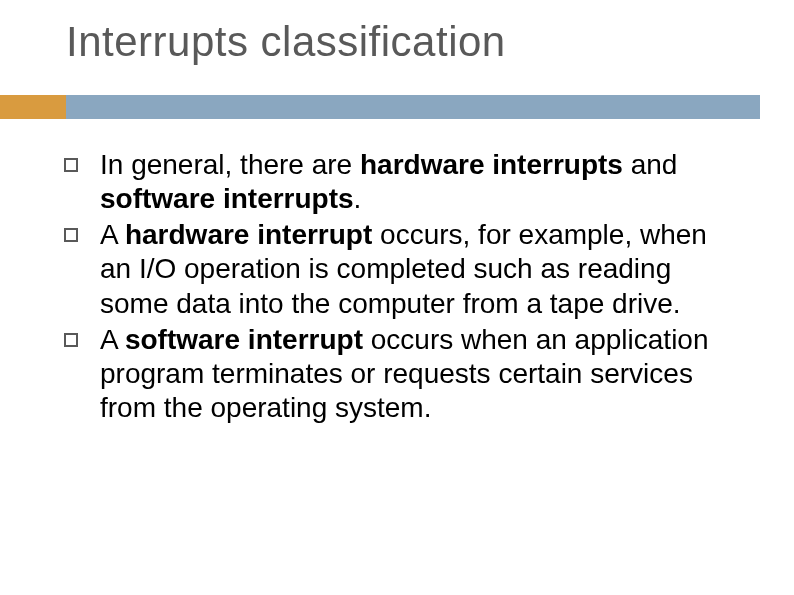  What do you see at coordinates (404, 269) in the screenshot?
I see `list-item: A hardware interrupt occurs, for example…` at bounding box center [404, 269].